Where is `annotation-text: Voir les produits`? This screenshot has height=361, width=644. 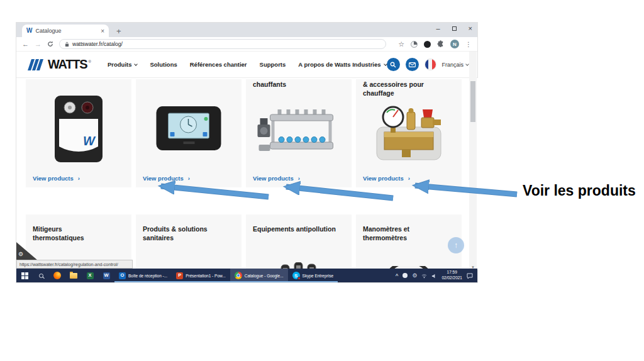 annotation-text: Voir les produits is located at coordinates (579, 191).